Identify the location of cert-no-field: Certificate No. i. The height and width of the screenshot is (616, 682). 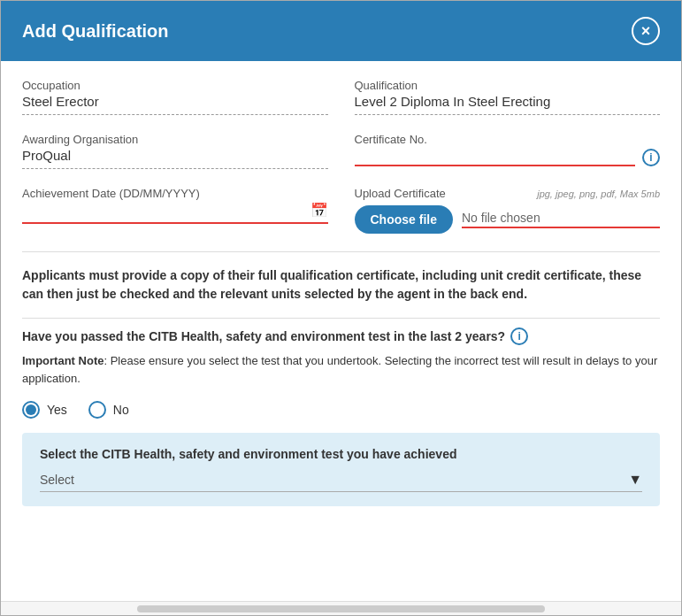
(508, 150).